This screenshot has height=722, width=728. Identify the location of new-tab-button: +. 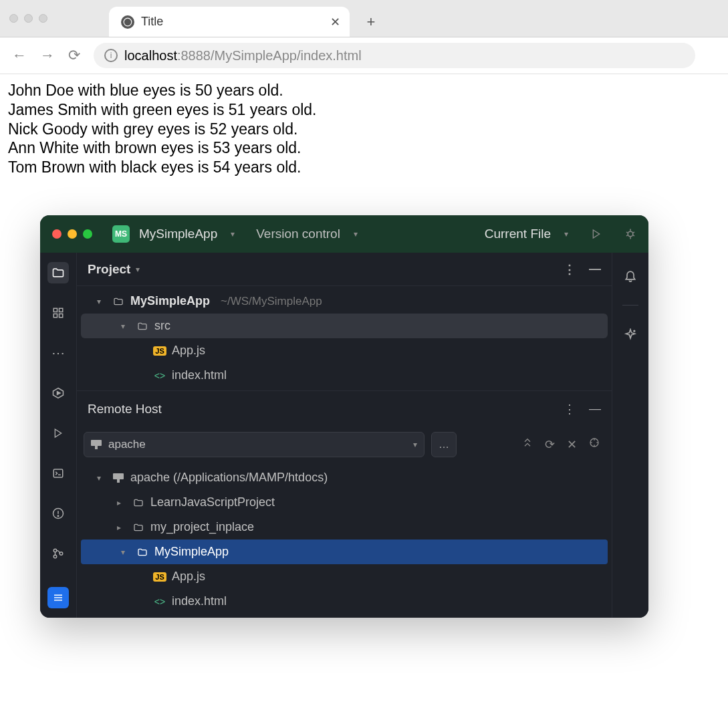
(371, 22).